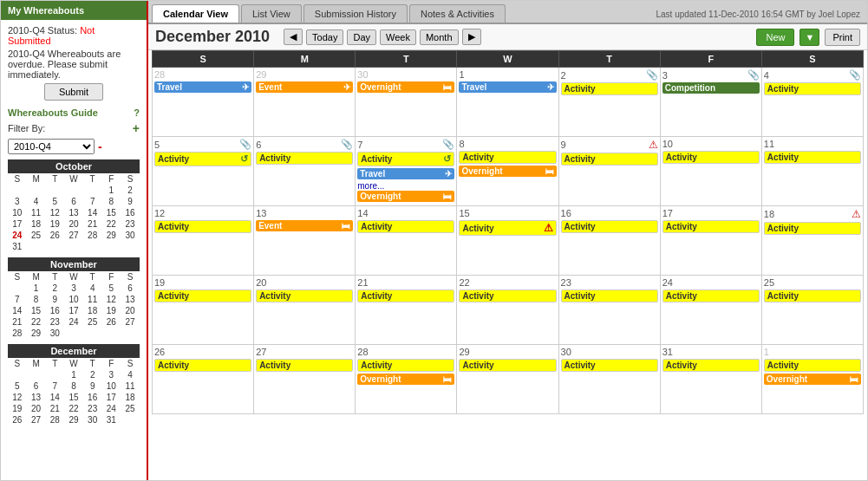 The height and width of the screenshot is (481, 868). Describe the element at coordinates (136, 128) in the screenshot. I see `filter-add-icon: +` at that location.